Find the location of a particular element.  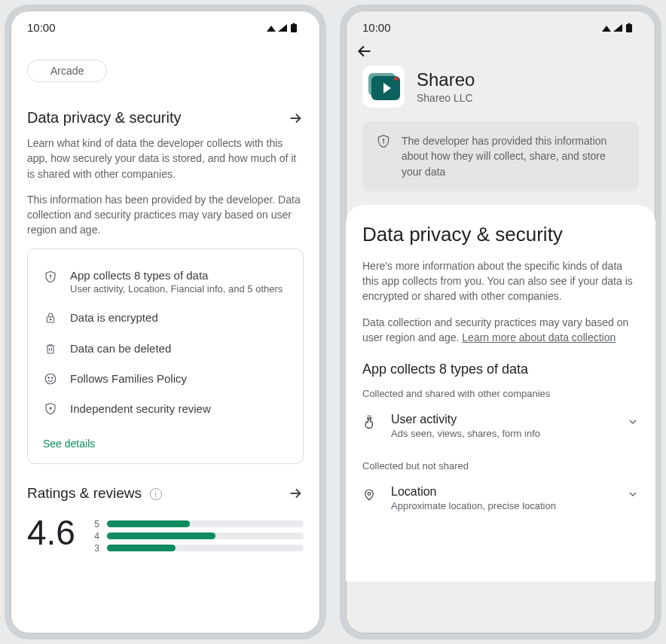

privacy-p2: This information has been provided by th… is located at coordinates (166, 215).